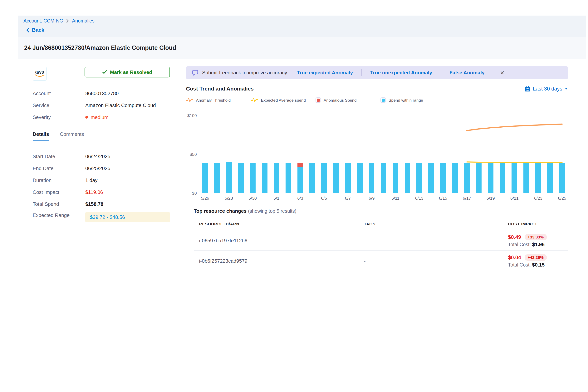 Image resolution: width=588 pixels, height=392 pixels. I want to click on severity-text: medium, so click(100, 117).